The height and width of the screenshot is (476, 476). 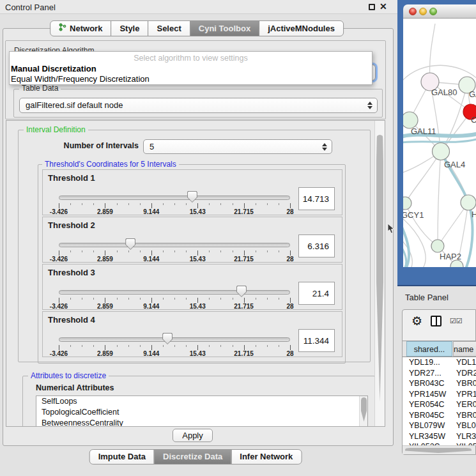 I want to click on node-table-panel: ⚙ ☑☑ shared... name YDL19...YDL19... YDR…, so click(x=439, y=382).